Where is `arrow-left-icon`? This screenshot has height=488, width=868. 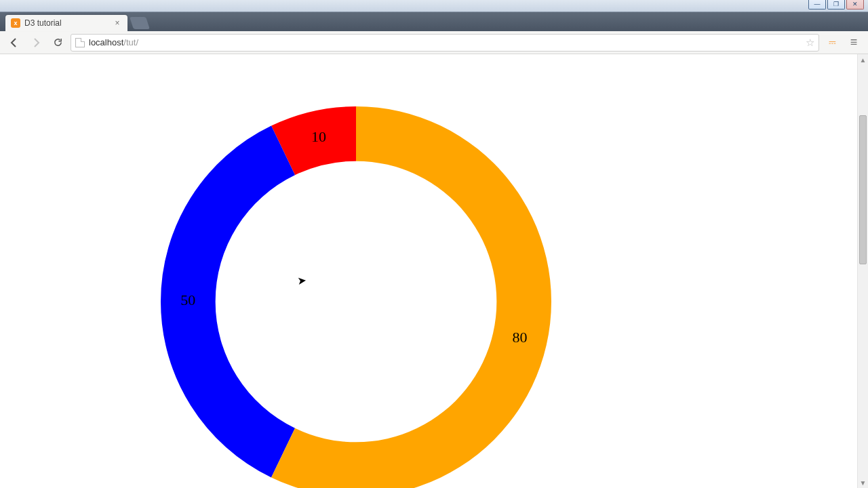
arrow-left-icon is located at coordinates (14, 43).